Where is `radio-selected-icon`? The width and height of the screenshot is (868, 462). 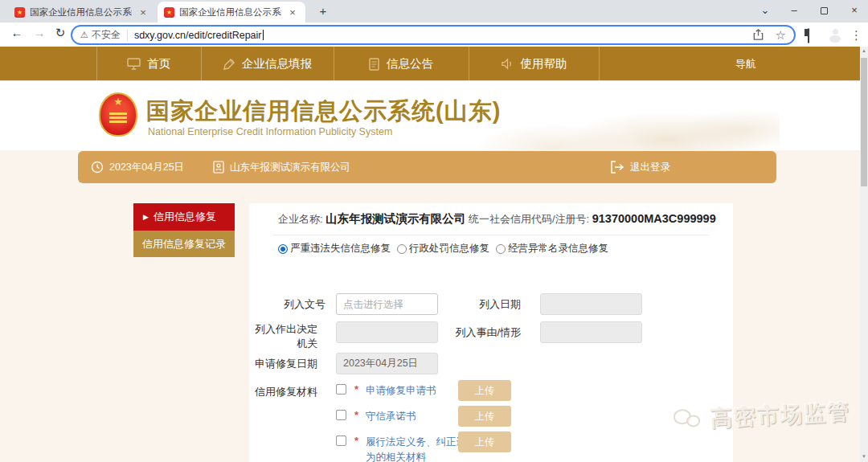
radio-selected-icon is located at coordinates (283, 249).